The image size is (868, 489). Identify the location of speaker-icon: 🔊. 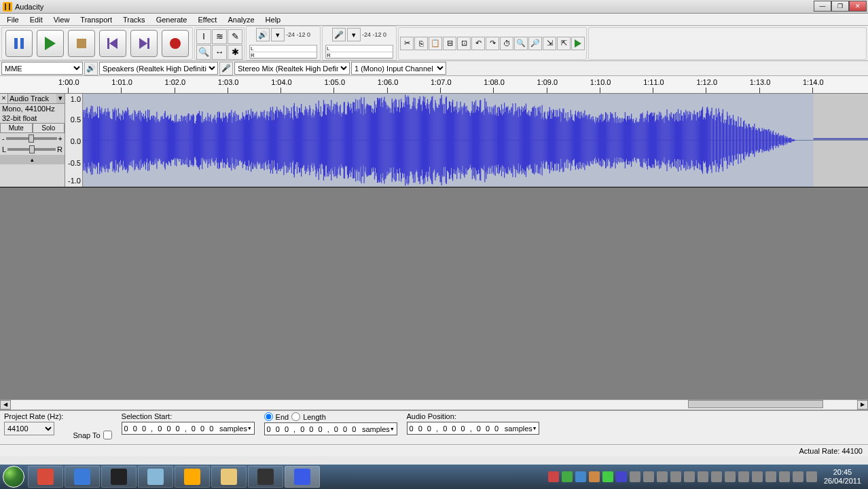
(263, 35).